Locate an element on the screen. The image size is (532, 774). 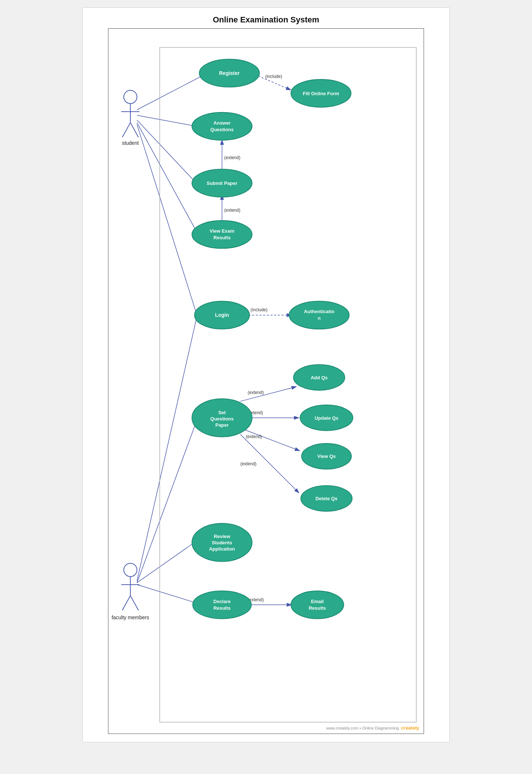
svg-text: Application is located at coordinates (222, 549).